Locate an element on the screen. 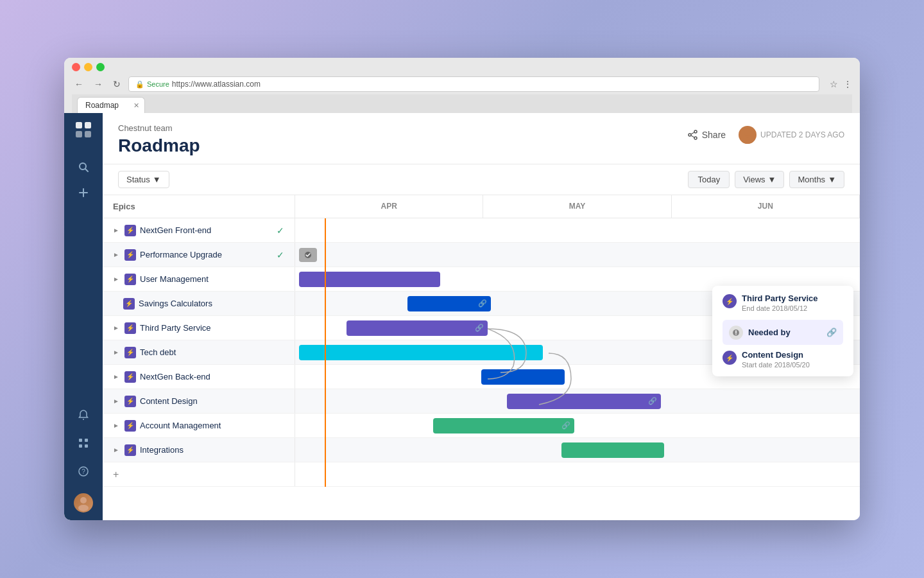  popup-needed-by: Needed by 🔗 is located at coordinates (783, 333).